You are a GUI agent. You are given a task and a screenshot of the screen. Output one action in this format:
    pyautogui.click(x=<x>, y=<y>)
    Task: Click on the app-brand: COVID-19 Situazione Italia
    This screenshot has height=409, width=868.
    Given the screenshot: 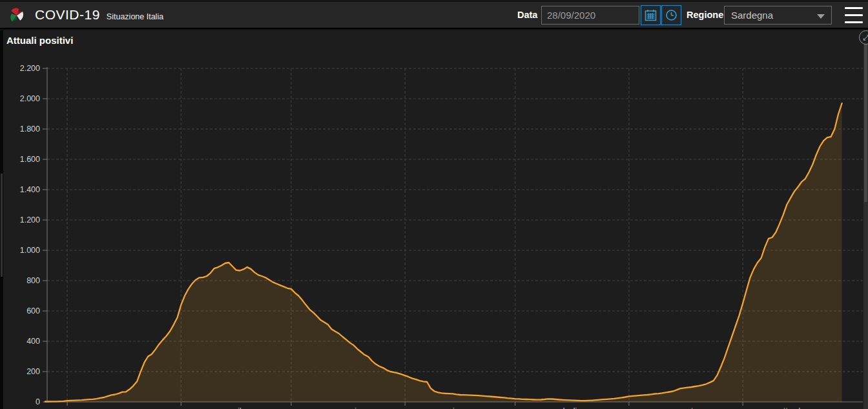 What is the action you would take?
    pyautogui.click(x=85, y=15)
    